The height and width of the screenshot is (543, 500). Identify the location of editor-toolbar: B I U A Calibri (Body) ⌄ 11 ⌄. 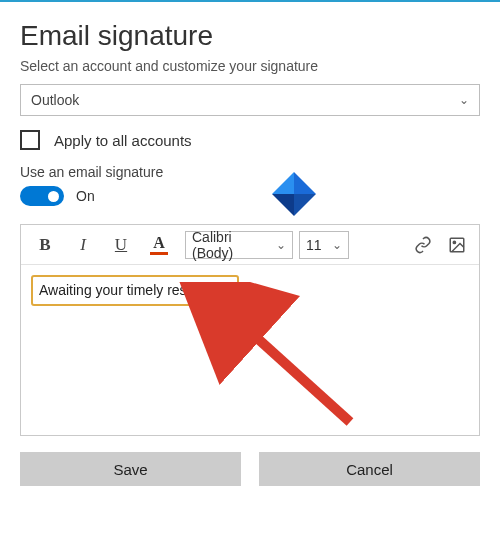
(250, 245).